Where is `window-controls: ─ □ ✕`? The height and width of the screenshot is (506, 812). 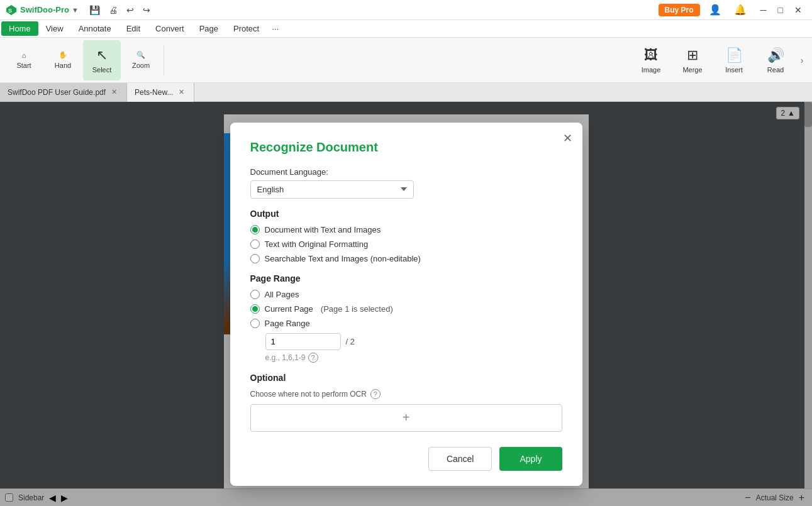 window-controls: ─ □ ✕ is located at coordinates (781, 10).